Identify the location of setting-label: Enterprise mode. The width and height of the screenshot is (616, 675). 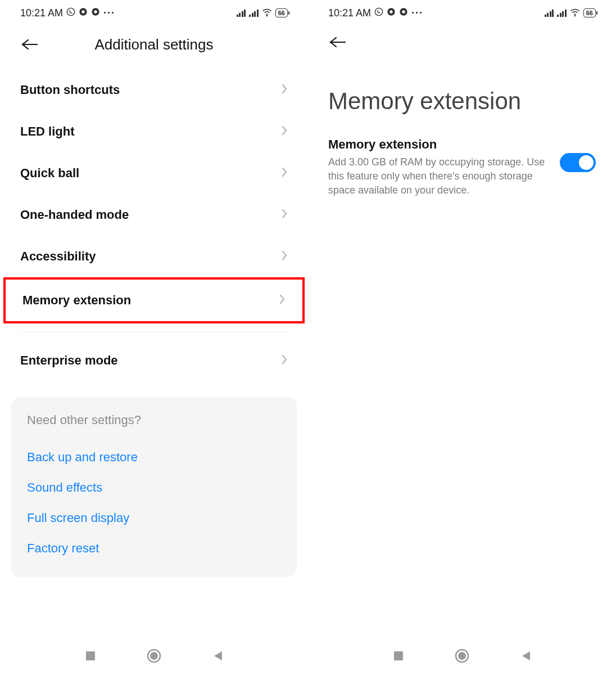
(69, 361).